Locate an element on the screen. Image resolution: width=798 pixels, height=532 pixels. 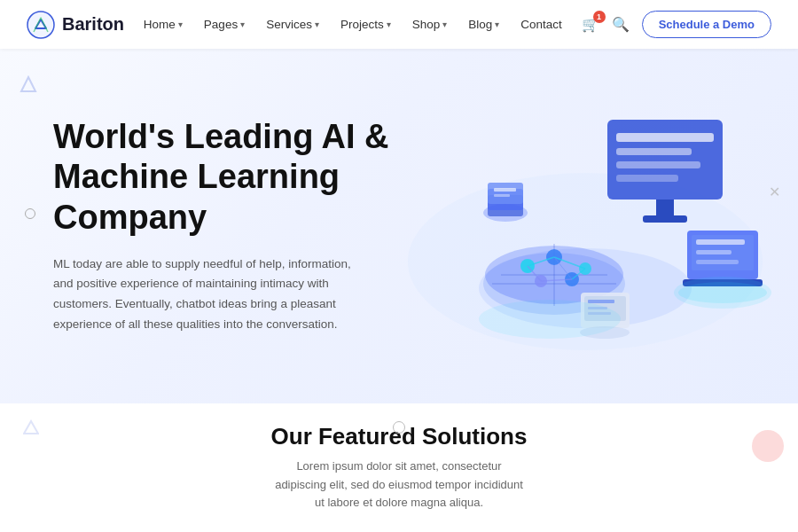
solutions-description: Lorem ipsum dolor sit amet, consectetur … is located at coordinates (399, 485).